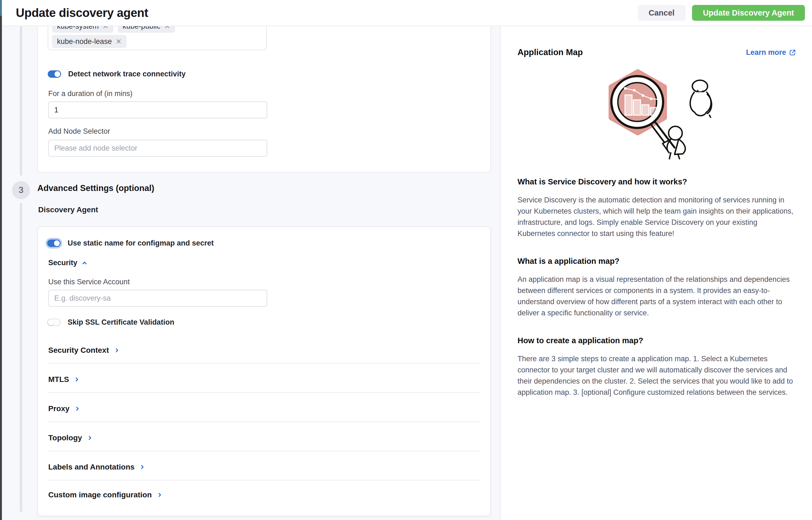  What do you see at coordinates (96, 188) in the screenshot?
I see `advanced-settings-heading: Advanced Settings (optional)` at bounding box center [96, 188].